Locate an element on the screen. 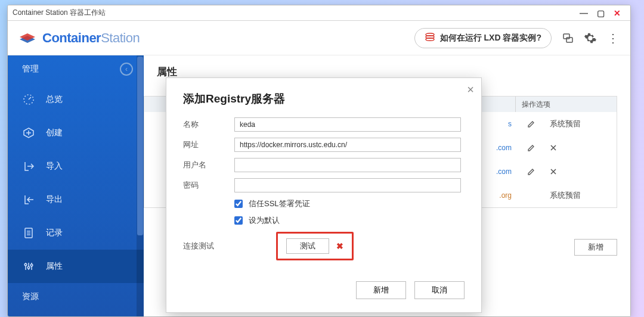  maximize-button: ▢ is located at coordinates (600, 13).